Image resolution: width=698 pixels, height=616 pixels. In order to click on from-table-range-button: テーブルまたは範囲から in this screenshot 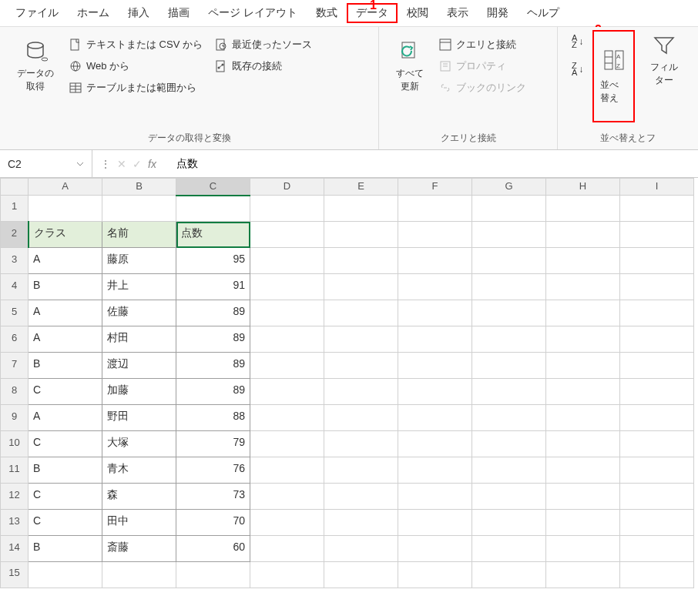, I will do `click(136, 88)`.